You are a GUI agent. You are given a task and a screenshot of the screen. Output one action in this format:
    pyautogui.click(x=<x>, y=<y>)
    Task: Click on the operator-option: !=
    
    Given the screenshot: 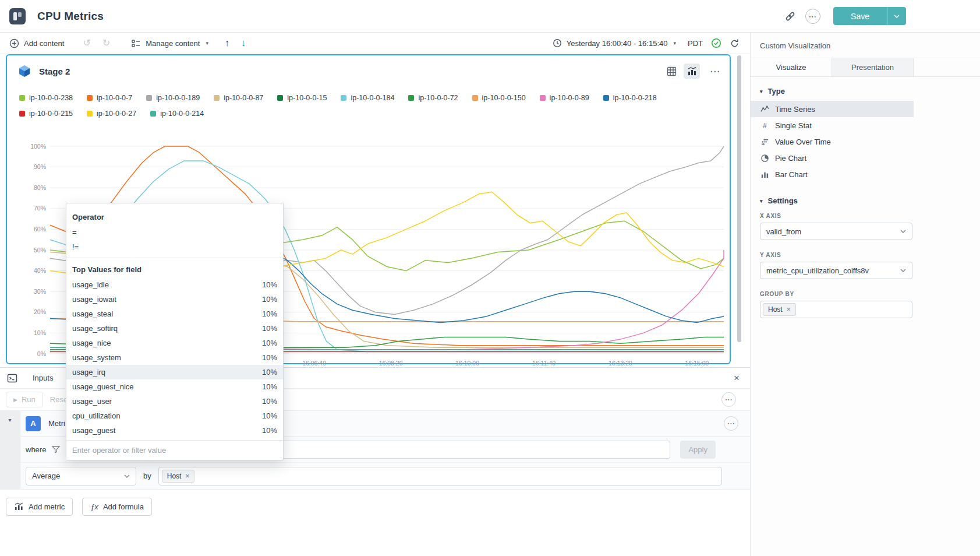 What is the action you would take?
    pyautogui.click(x=175, y=247)
    